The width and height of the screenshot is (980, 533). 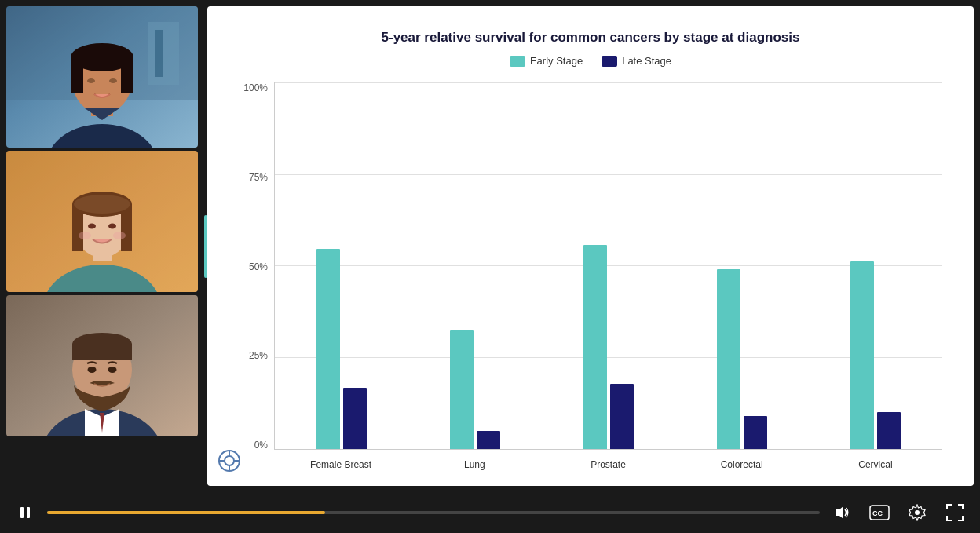 What do you see at coordinates (474, 462) in the screenshot?
I see `x-label-1: Lung` at bounding box center [474, 462].